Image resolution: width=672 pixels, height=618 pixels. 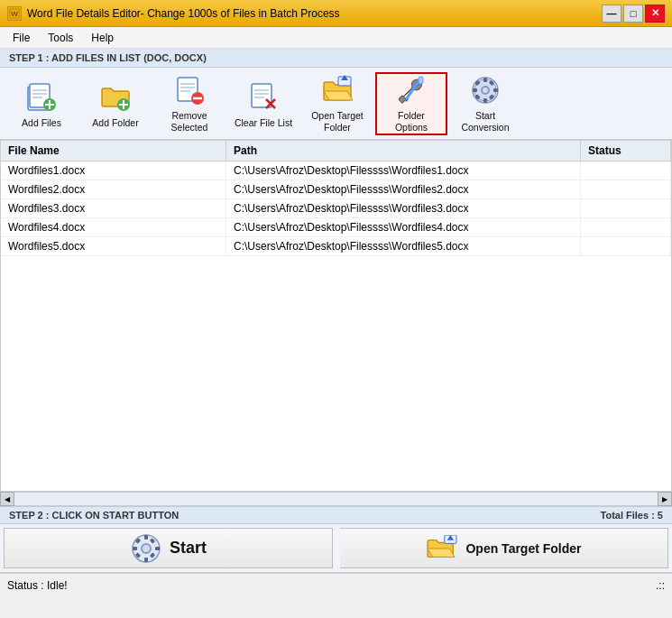 I want to click on open-target-folder-bottom-label: Open Target Folder, so click(x=523, y=549).